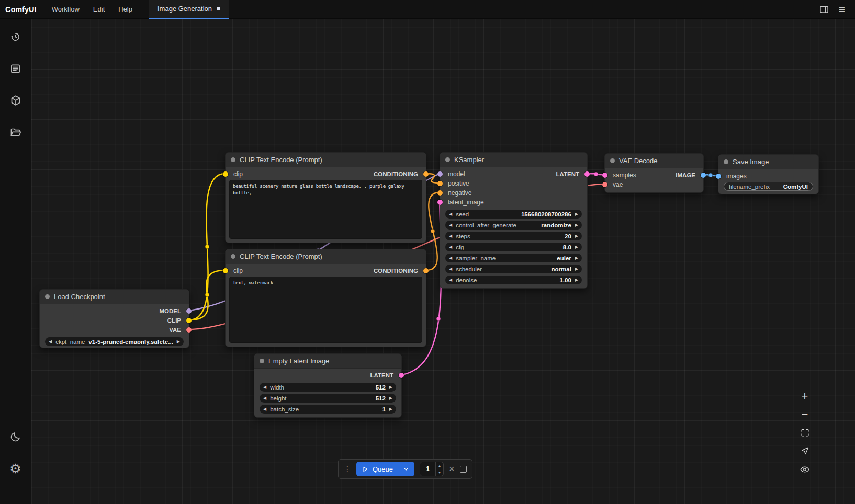 This screenshot has height=504, width=855. Describe the element at coordinates (654, 161) in the screenshot. I see `node-header: VAE Decode` at that location.